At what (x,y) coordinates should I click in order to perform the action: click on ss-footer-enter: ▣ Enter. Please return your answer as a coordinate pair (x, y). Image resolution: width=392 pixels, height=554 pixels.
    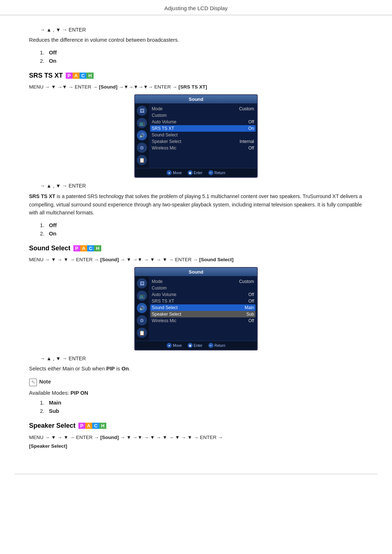
    Looking at the image, I should click on (195, 345).